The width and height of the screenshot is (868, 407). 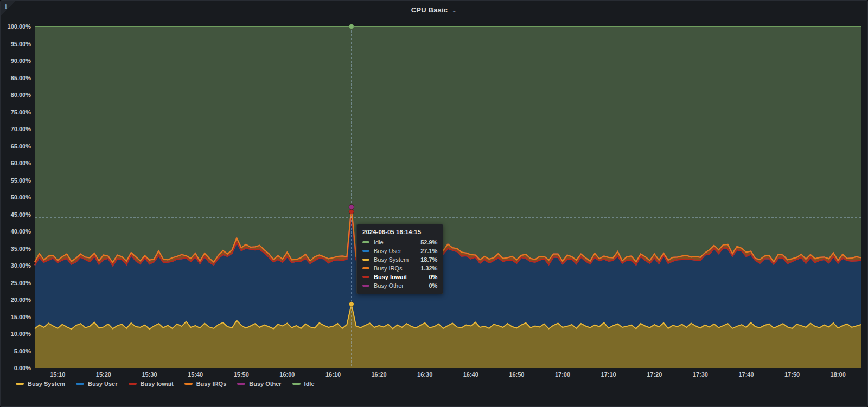 I want to click on tooltip-series-label: Busy IRQs, so click(x=395, y=268).